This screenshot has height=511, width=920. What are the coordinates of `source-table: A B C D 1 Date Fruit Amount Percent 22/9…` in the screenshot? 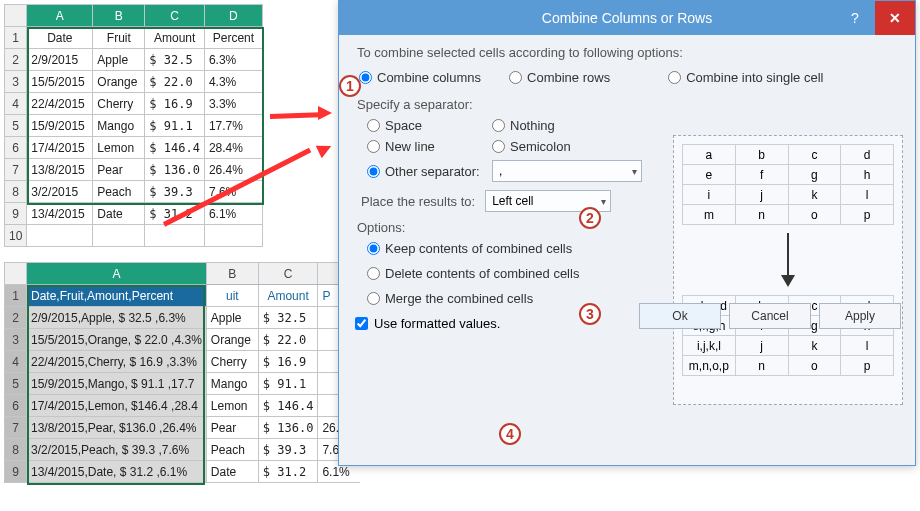 It's located at (134, 126).